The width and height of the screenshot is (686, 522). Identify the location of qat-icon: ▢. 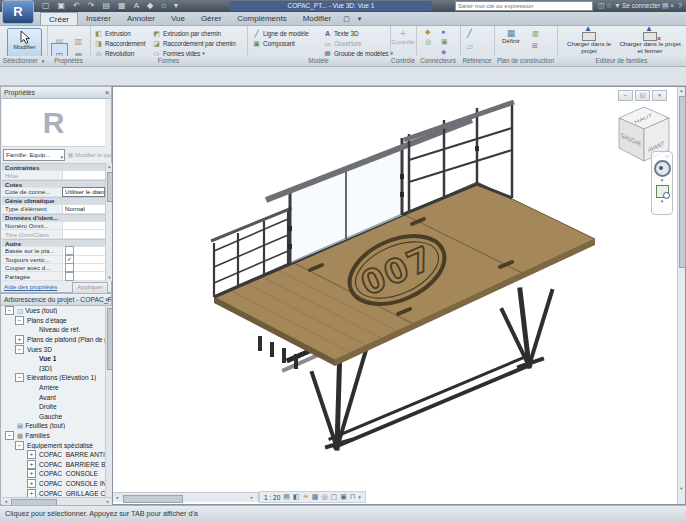
(46, 6).